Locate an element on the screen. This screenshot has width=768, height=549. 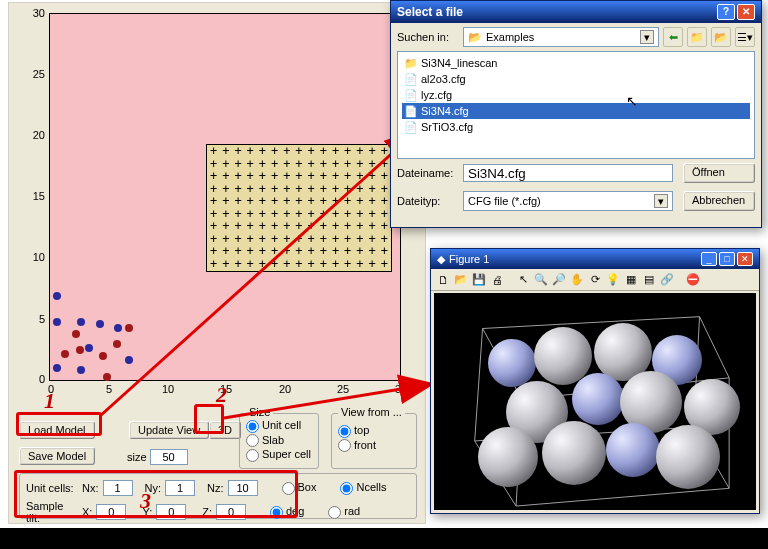
folder-icon: 📁 is located at coordinates (411, 63).